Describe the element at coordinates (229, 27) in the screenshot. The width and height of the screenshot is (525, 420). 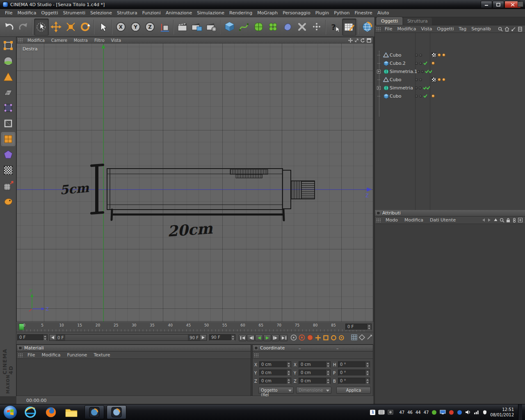
I see `add-cube-button` at that location.